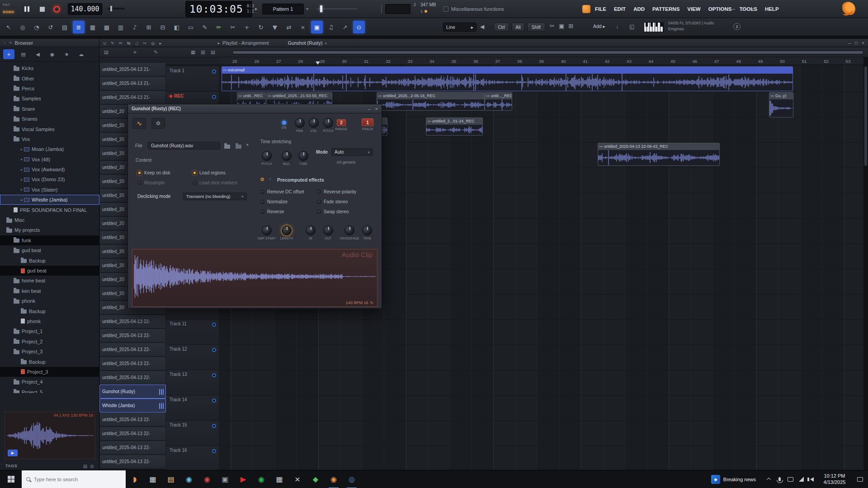 The image size is (868, 488). Describe the element at coordinates (460, 27) in the screenshot. I see `snap-selector: Line▸` at that location.